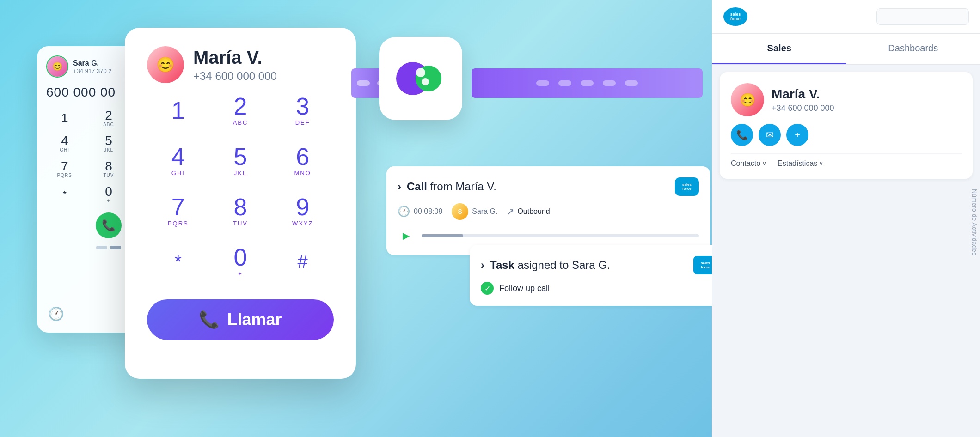  I want to click on center-logo-card, so click(421, 79).